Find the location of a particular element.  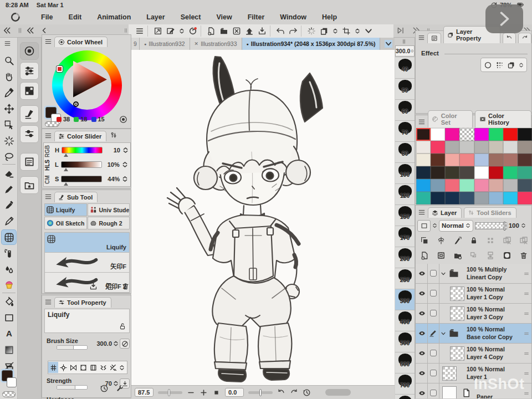

side-tab-hls: HLS is located at coordinates (49, 165).